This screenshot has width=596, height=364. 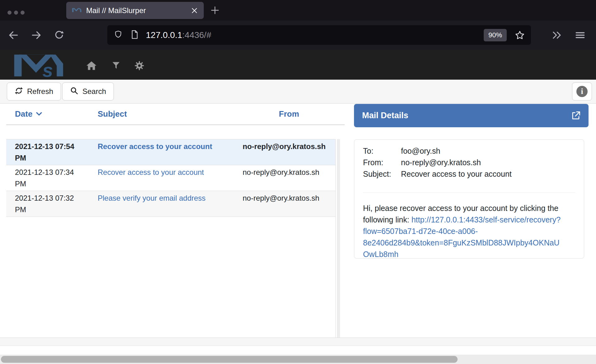 What do you see at coordinates (163, 204) in the screenshot?
I see `mail-subject: Please verify your email address` at bounding box center [163, 204].